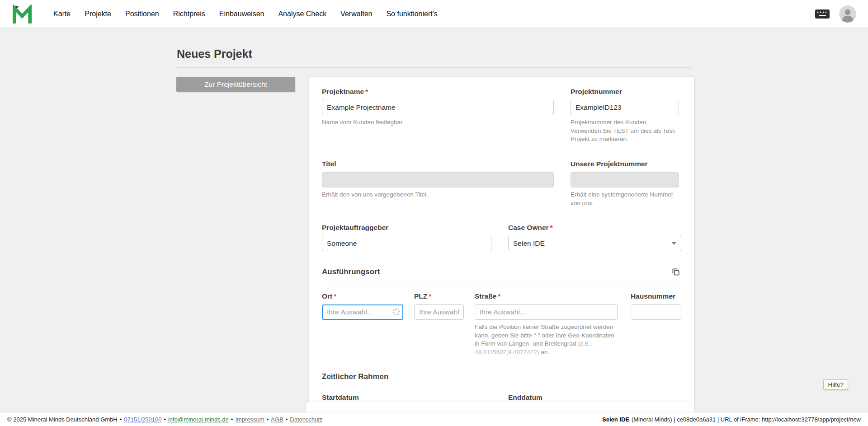 This screenshot has width=868, height=426. What do you see at coordinates (595, 243) in the screenshot?
I see `case-owner-select: Selen IDE` at bounding box center [595, 243].